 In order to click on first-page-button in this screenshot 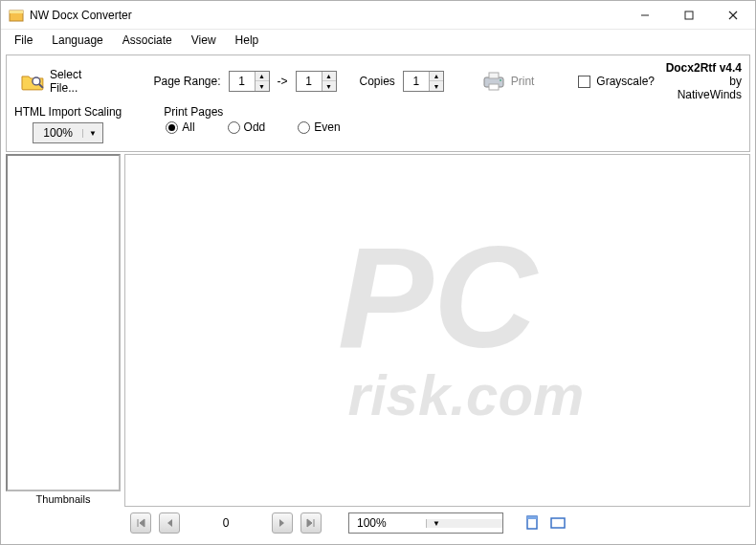, I will do `click(141, 523)`.